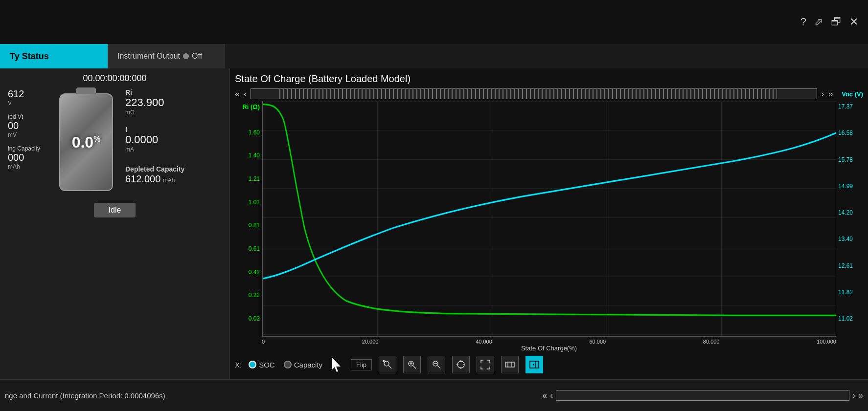 This screenshot has width=868, height=411. I want to click on y-left-val-3: 1.01, so click(254, 202).